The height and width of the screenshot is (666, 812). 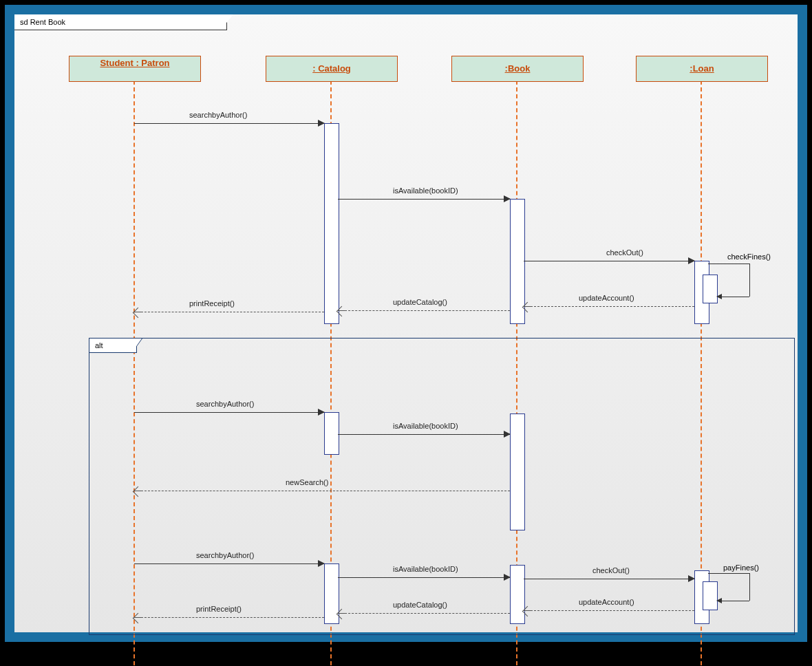 I want to click on lifeline-label: :Loan, so click(x=702, y=69).